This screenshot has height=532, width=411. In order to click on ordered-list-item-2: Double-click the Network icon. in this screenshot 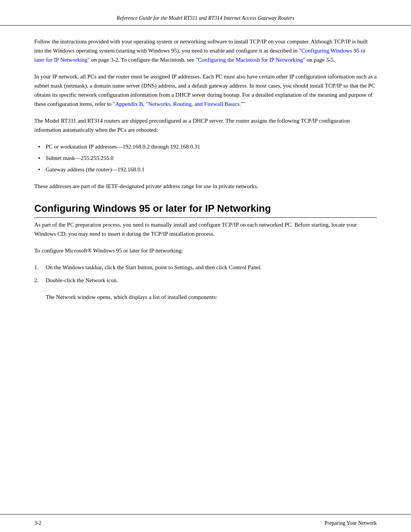, I will do `click(206, 280)`.